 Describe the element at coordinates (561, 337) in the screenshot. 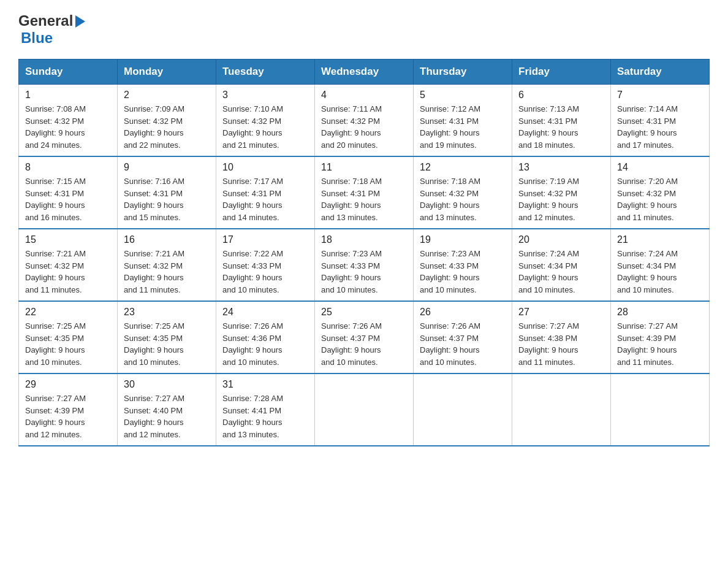

I see `calendar-cell: 27Sunrise: 7:27 AMSunset: 4:38 PMDayligh…` at that location.